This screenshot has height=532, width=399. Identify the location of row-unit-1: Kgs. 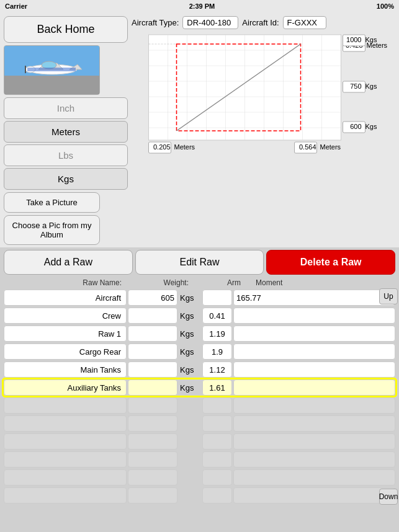
(190, 316).